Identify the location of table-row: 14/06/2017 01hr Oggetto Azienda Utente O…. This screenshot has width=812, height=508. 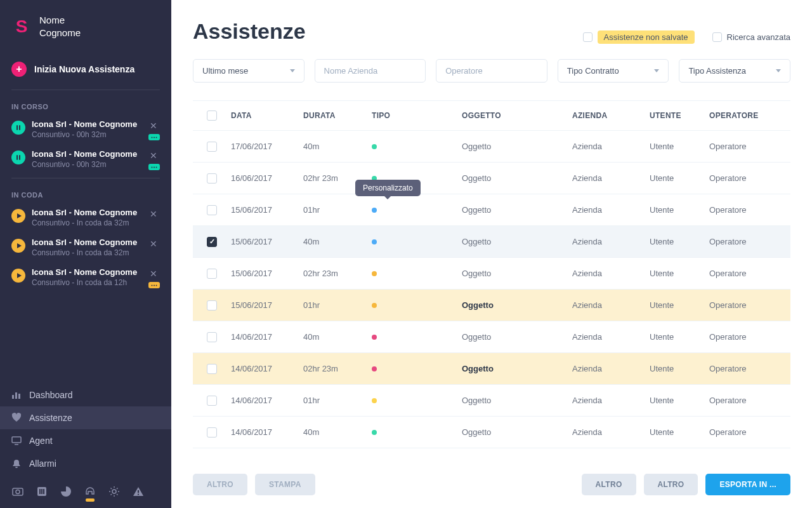
(492, 401).